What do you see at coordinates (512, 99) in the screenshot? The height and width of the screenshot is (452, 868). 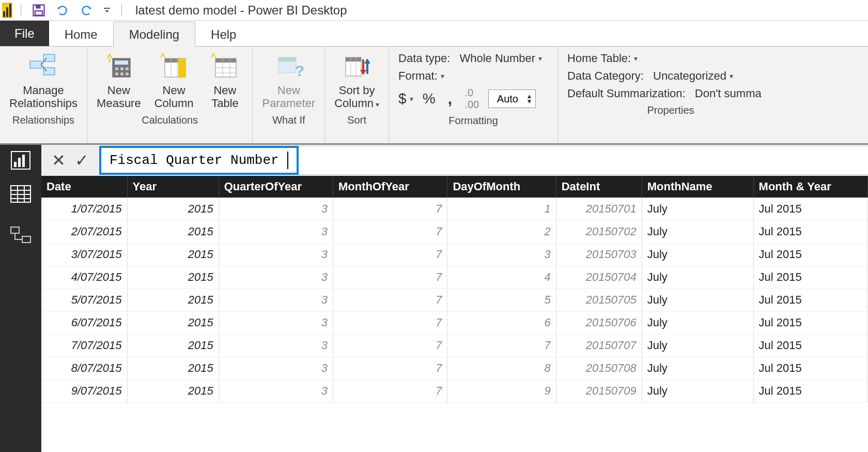 I see `decimal-places-stepper: ▲▼` at bounding box center [512, 99].